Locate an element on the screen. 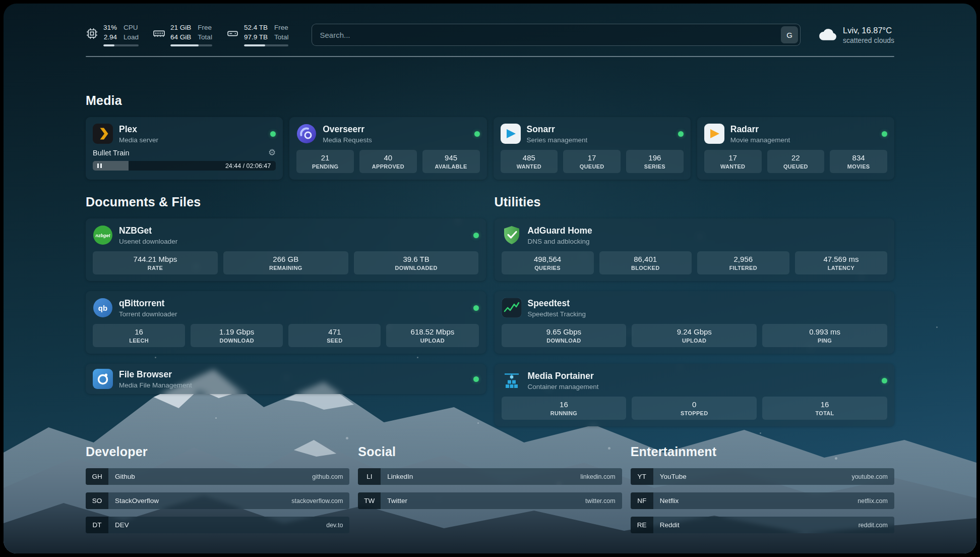 This screenshot has width=980, height=557. stat-upload: 618.52 Mbps UPLOAD is located at coordinates (433, 336).